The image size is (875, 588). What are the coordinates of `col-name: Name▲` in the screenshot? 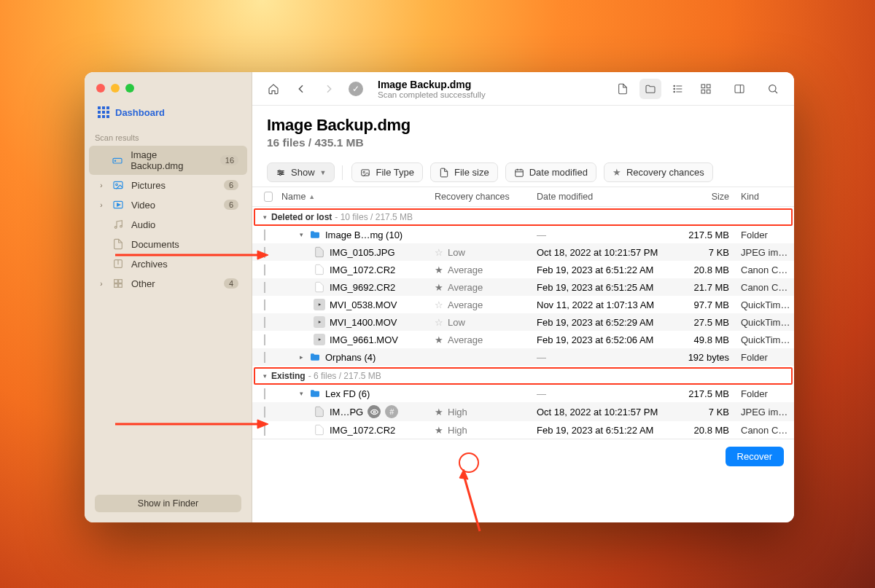 It's located at (354, 197).